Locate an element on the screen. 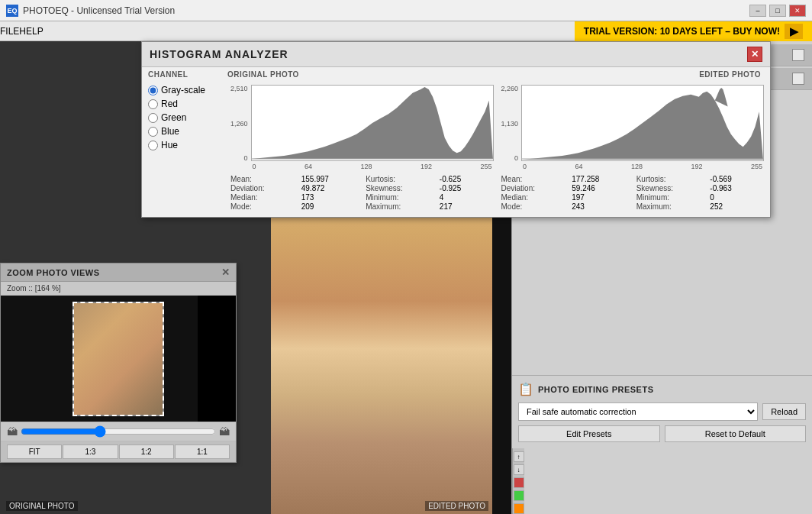 The width and height of the screenshot is (812, 514). orig-deviation-val: 49.872 is located at coordinates (331, 188).